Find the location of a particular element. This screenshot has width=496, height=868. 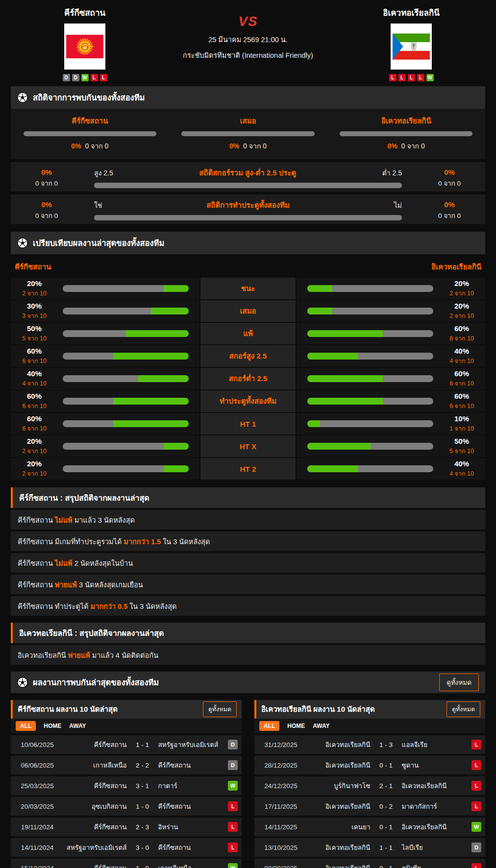

summary-highlight: มากกว่า 1.5 is located at coordinates (142, 542).